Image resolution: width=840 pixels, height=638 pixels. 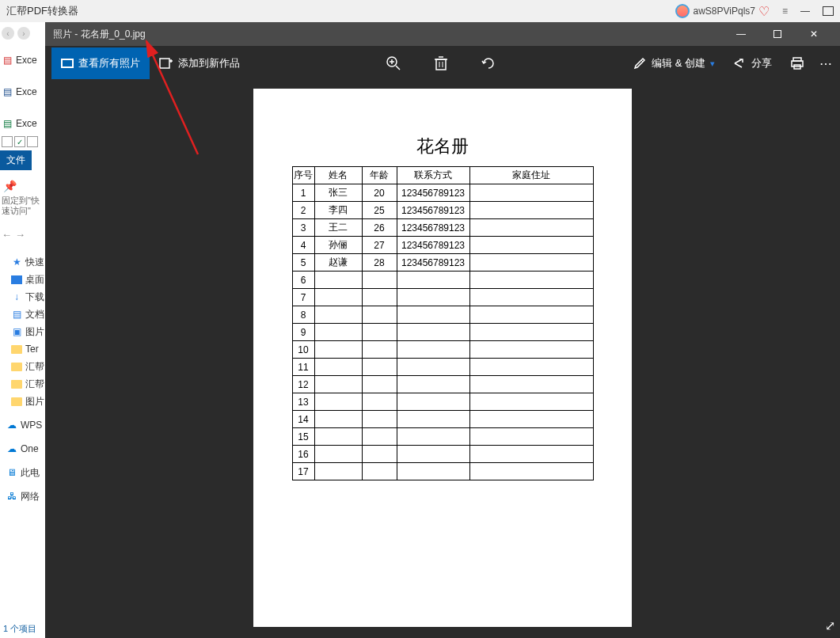 I want to click on share-button: 分享, so click(x=752, y=63).